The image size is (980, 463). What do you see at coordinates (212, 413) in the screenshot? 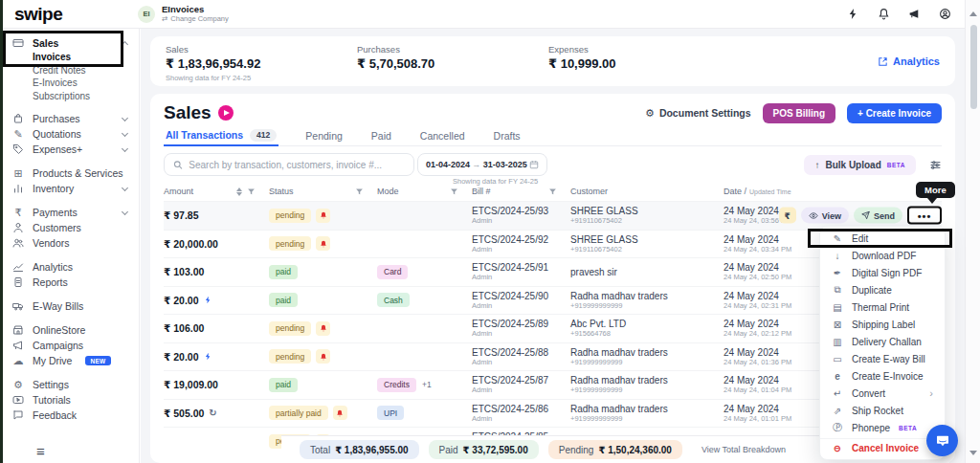
I see `recurring-icon: ↻` at bounding box center [212, 413].